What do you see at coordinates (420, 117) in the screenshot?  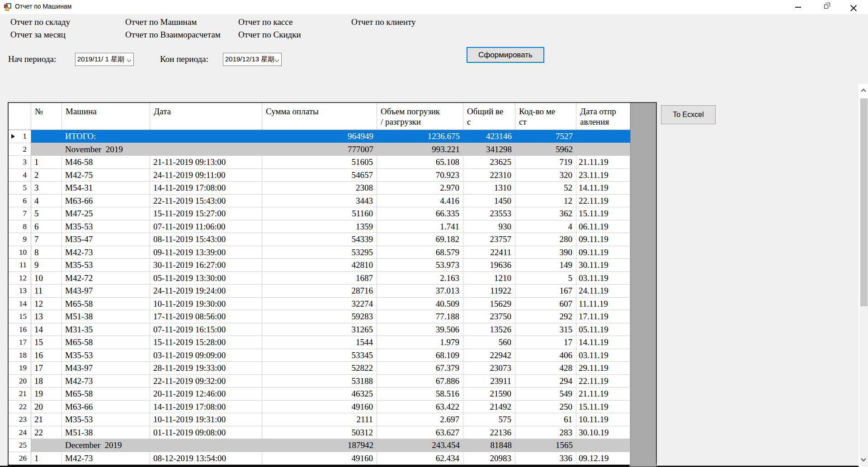 I see `column-header-4: Объем погрузик / разгрузки` at bounding box center [420, 117].